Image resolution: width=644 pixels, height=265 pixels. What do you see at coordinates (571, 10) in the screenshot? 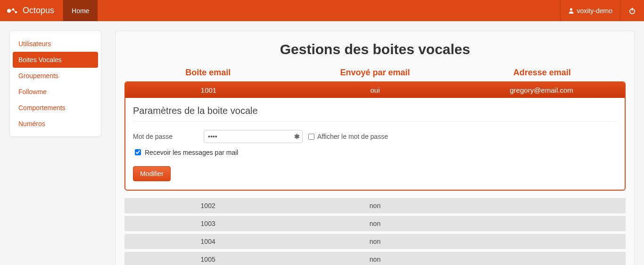
I see `user-icon` at bounding box center [571, 10].